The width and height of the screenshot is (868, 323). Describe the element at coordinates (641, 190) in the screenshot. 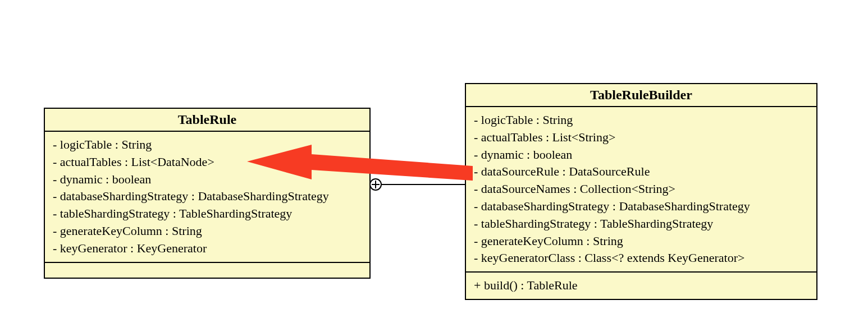

I see `attr-row: - dataSourceNames : Collection<String>` at that location.